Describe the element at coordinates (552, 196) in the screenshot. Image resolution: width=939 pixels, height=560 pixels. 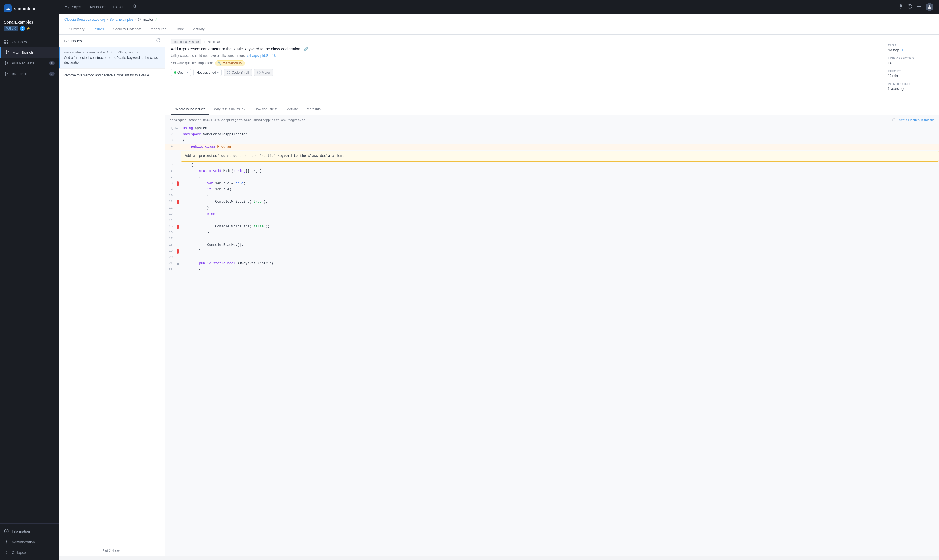
I see `code-line-10: 10 {` at that location.